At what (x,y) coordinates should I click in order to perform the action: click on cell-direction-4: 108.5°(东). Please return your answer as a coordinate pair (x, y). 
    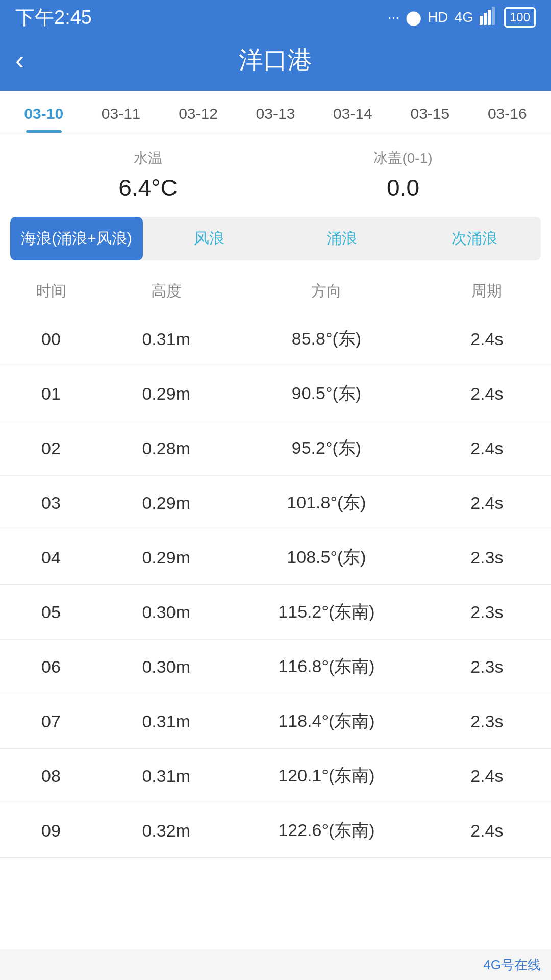
    Looking at the image, I should click on (327, 557).